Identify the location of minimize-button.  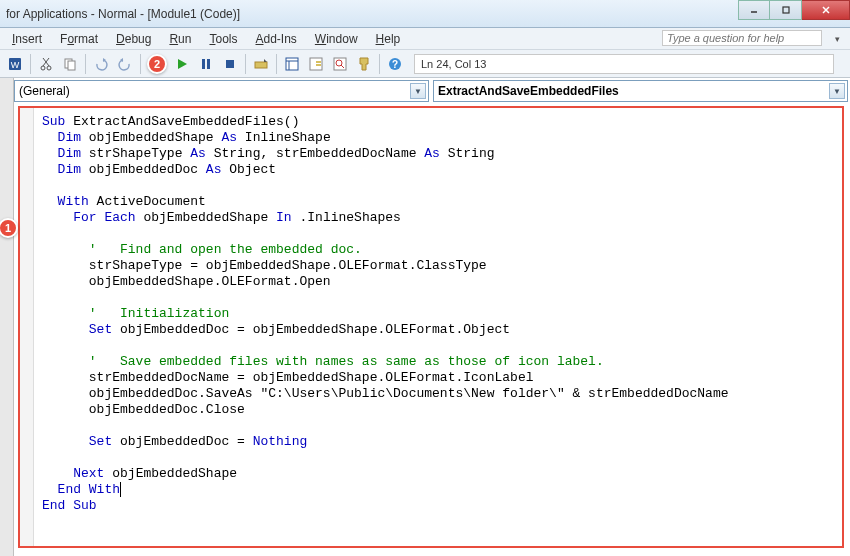
(754, 10).